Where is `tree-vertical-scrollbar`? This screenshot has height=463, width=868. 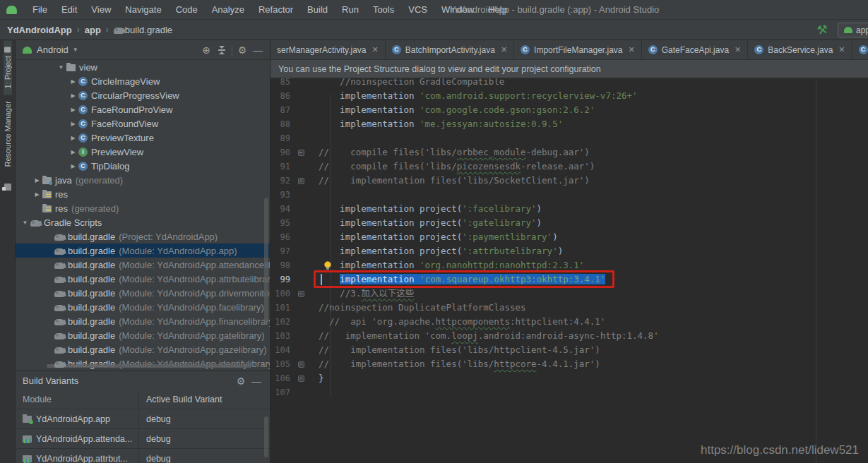
tree-vertical-scrollbar is located at coordinates (266, 261).